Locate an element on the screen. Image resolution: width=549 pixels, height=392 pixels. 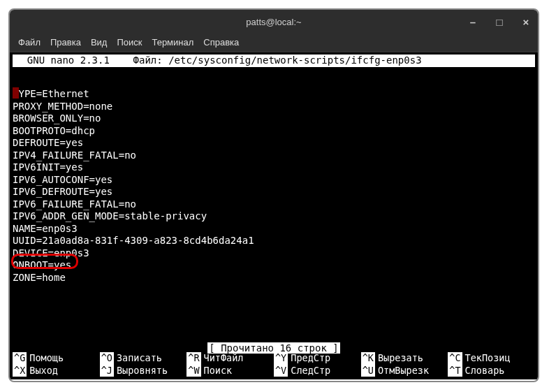
shortcut-prevpage: ^YПредСтр is located at coordinates (317, 358).